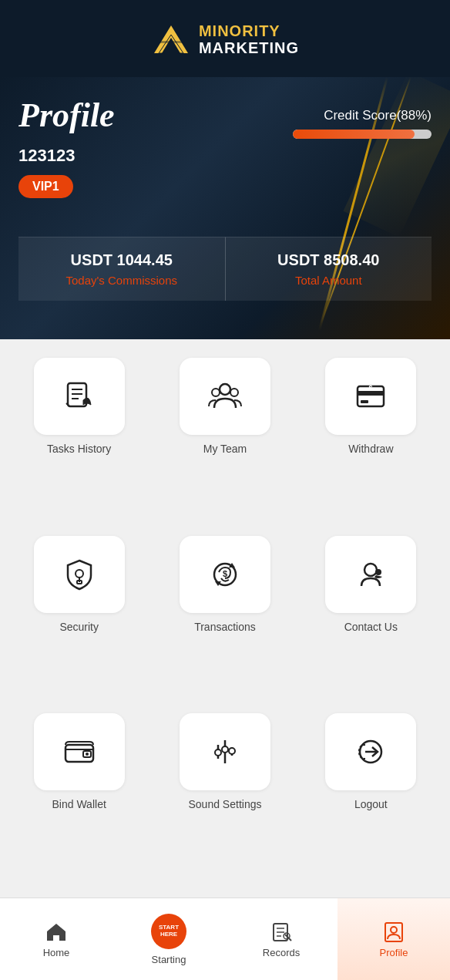 The image size is (450, 980). Describe the element at coordinates (46, 187) in the screenshot. I see `vip-badge: VIP1` at that location.